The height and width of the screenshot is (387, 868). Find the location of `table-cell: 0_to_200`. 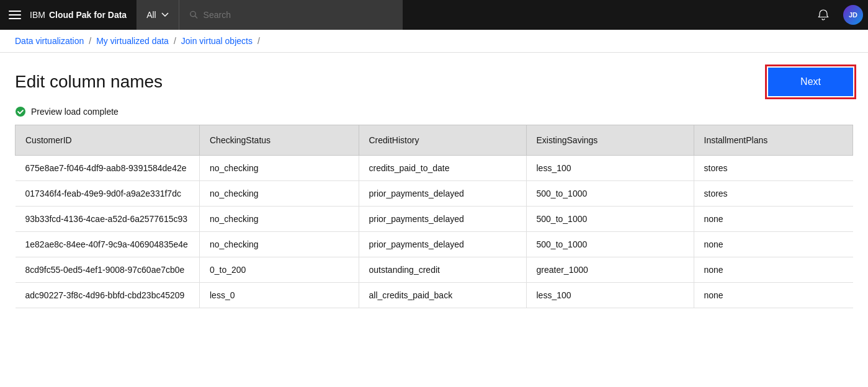

table-cell: 0_to_200 is located at coordinates (279, 270).